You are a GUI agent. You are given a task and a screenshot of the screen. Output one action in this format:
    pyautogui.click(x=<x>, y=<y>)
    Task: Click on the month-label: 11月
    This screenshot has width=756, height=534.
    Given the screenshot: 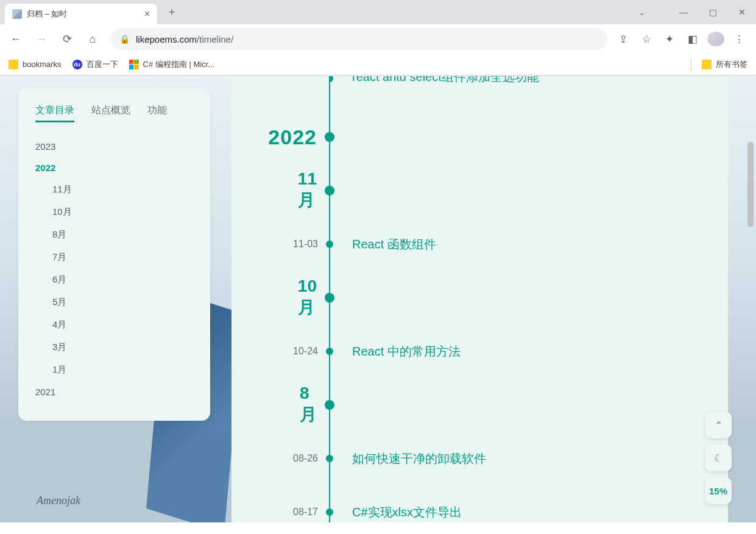 What is the action you would take?
    pyautogui.click(x=307, y=191)
    